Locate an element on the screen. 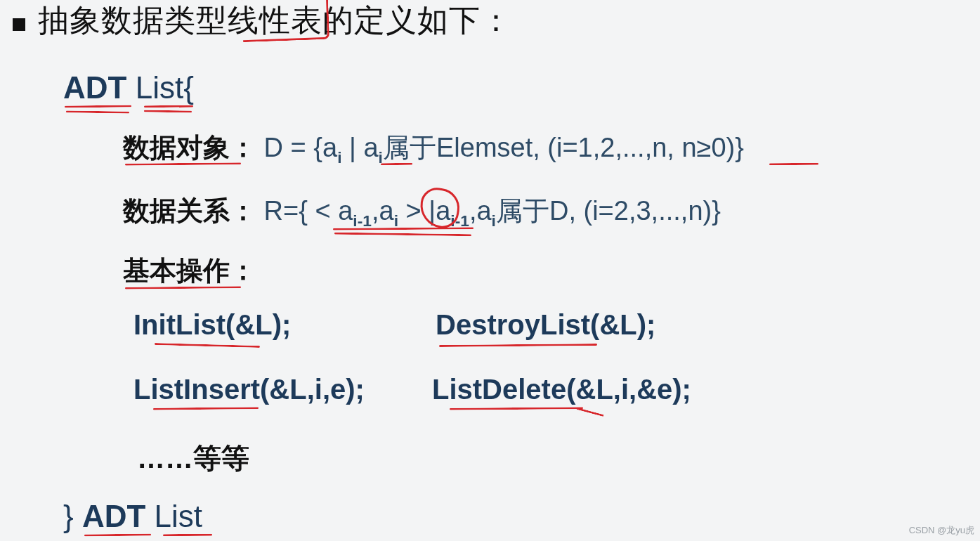 This screenshot has width=980, height=541. bullet-icon is located at coordinates (19, 25).